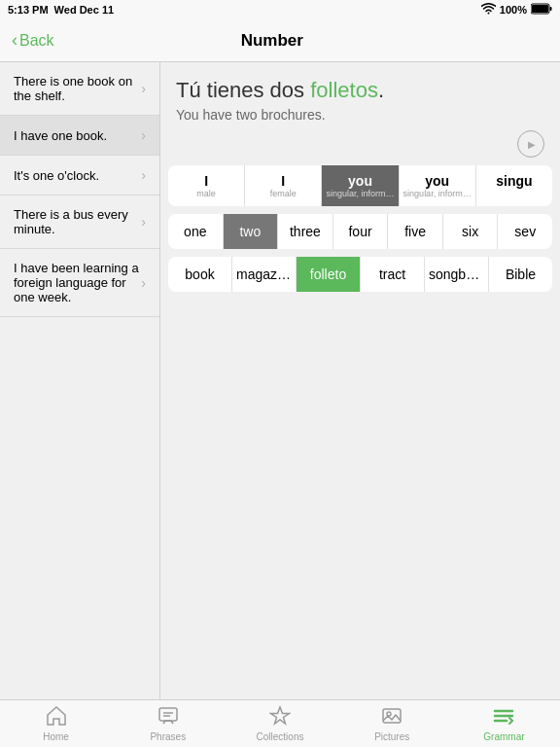  Describe the element at coordinates (243, 89) in the screenshot. I see `sentence-prefix: Tú tienes dos` at that location.